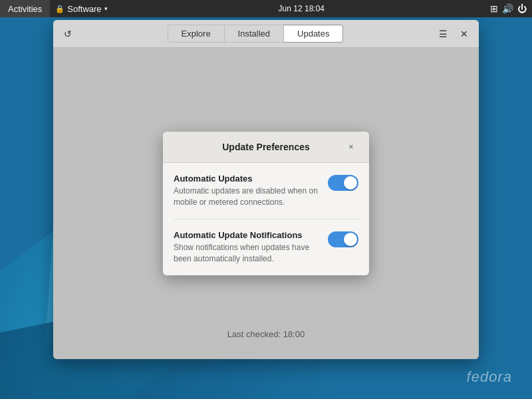  Describe the element at coordinates (247, 191) in the screenshot. I see `pref-text-auto-updates: Automatic Updates Automatic updates are …` at that location.